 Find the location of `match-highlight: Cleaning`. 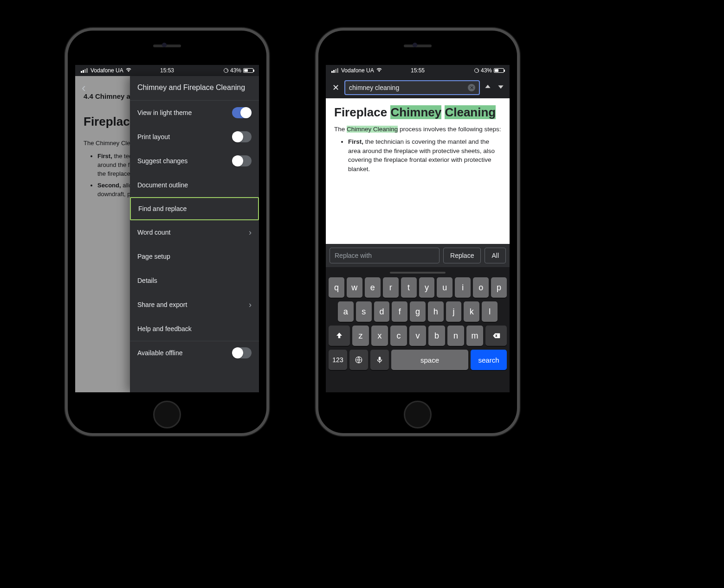

match-highlight: Cleaning is located at coordinates (470, 112).